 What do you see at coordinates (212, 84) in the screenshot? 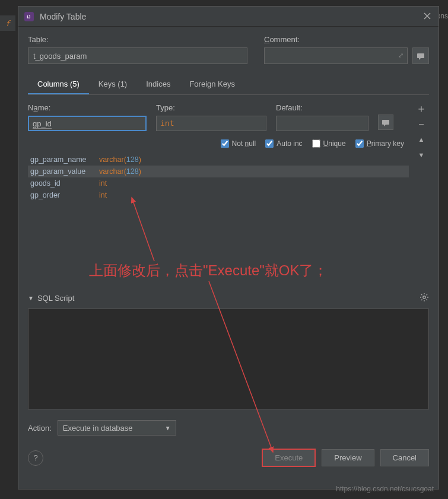
I see `tab-foreign-keys: Foreign Keys` at bounding box center [212, 84].